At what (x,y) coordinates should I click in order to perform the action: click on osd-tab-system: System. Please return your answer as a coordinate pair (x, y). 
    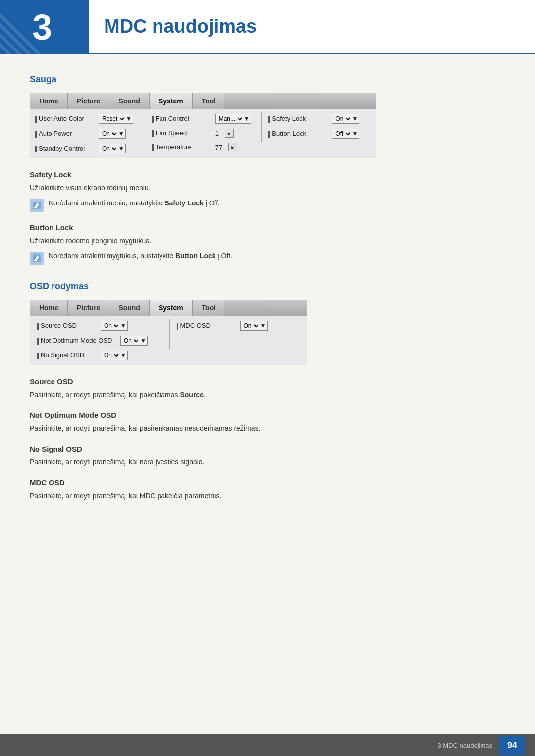
    Looking at the image, I should click on (171, 308).